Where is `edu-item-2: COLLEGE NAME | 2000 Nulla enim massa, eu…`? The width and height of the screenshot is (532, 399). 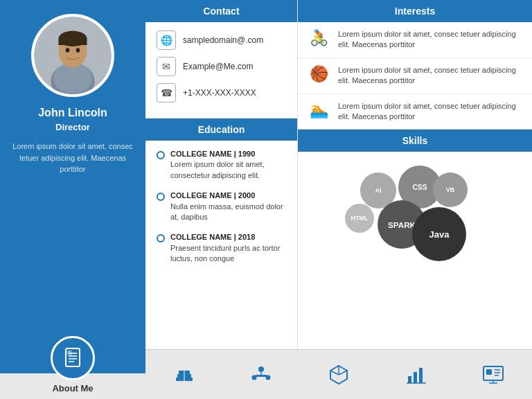 edu-item-2: COLLEGE NAME | 2000 Nulla enim massa, eu… is located at coordinates (222, 206).